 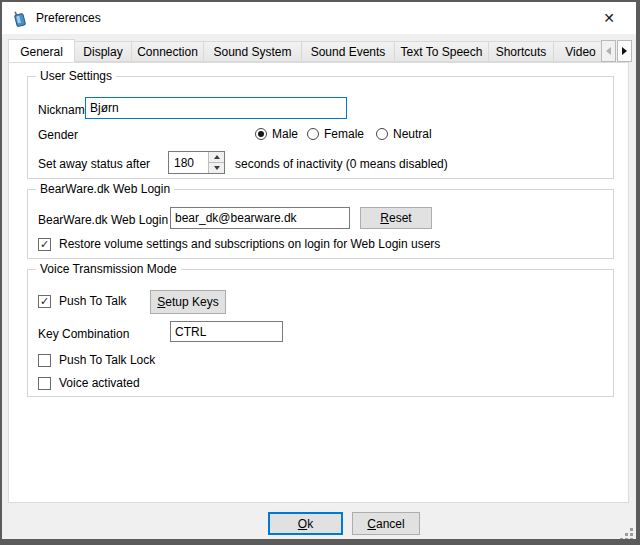 What do you see at coordinates (84, 334) in the screenshot?
I see `key-combination-label: Key Combination` at bounding box center [84, 334].